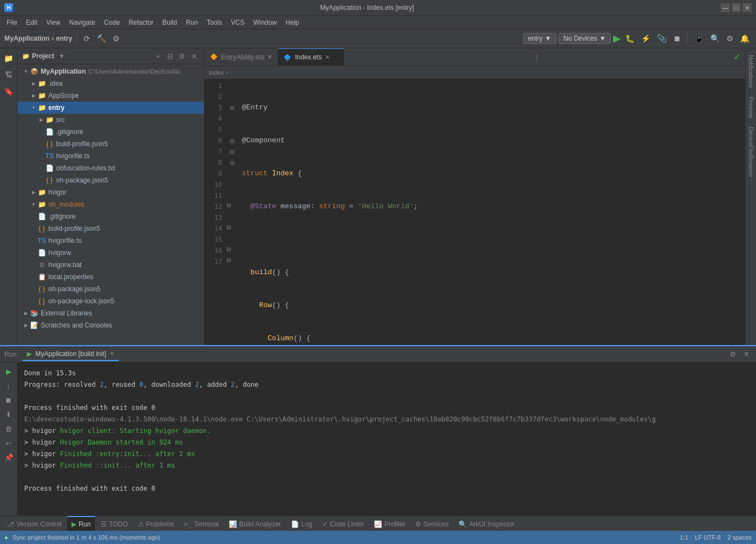  I want to click on run-config-dropdown: entry ▼, so click(540, 38).